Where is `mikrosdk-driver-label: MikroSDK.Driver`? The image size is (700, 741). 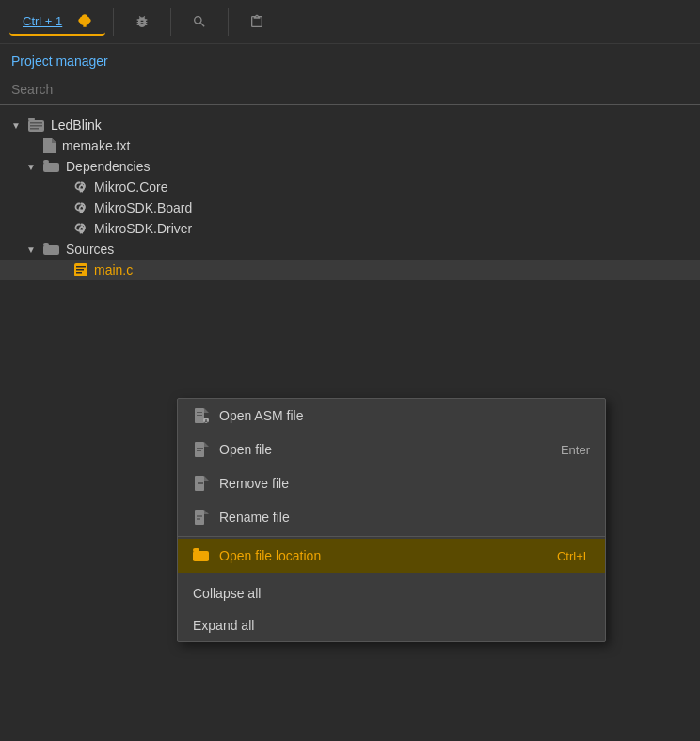
mikrosdk-driver-label: MikroSDK.Driver is located at coordinates (143, 229).